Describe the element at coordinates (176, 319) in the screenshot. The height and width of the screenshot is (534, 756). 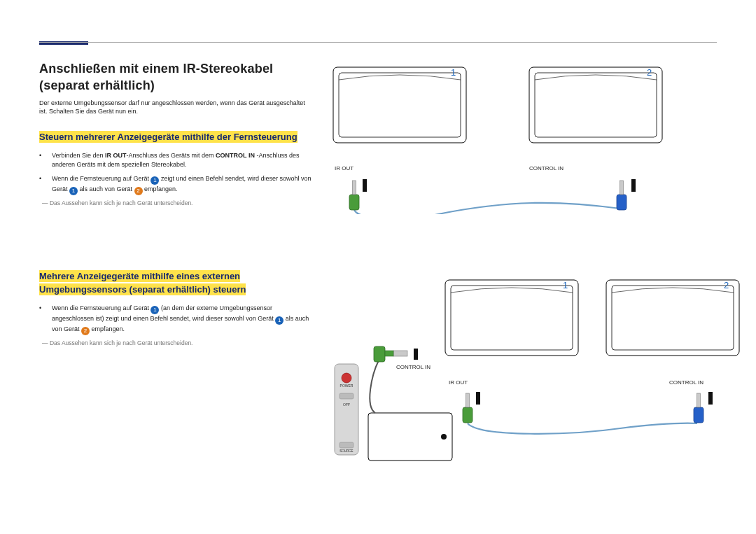
I see `section-2-list: • Wenn die Fernsteuerung auf Gerät 1 (an…` at that location.